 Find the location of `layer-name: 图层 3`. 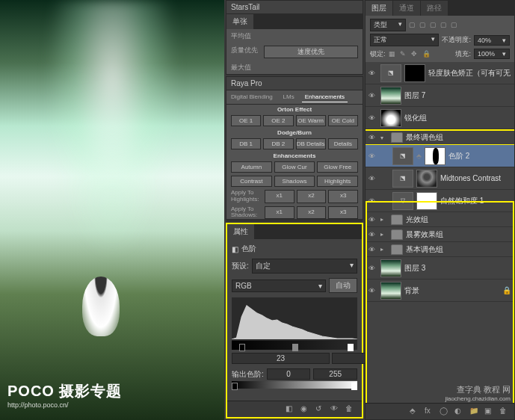

layer-name: 图层 3 is located at coordinates (457, 268).